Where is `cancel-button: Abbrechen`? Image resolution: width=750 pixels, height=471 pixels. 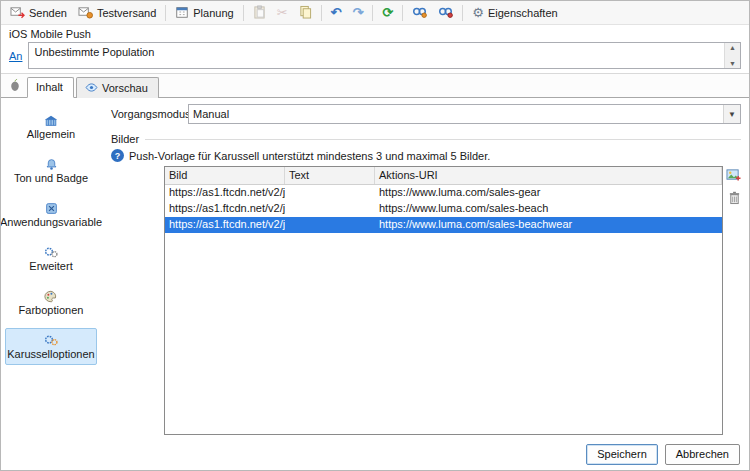
cancel-button: Abbrechen is located at coordinates (702, 454).